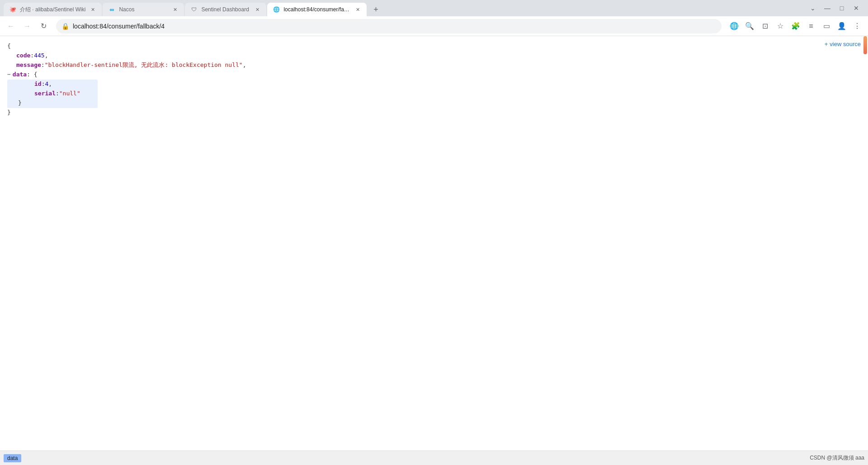 This screenshot has width=868, height=465. What do you see at coordinates (826, 44) in the screenshot?
I see `view-source-plus-icon: +` at bounding box center [826, 44].